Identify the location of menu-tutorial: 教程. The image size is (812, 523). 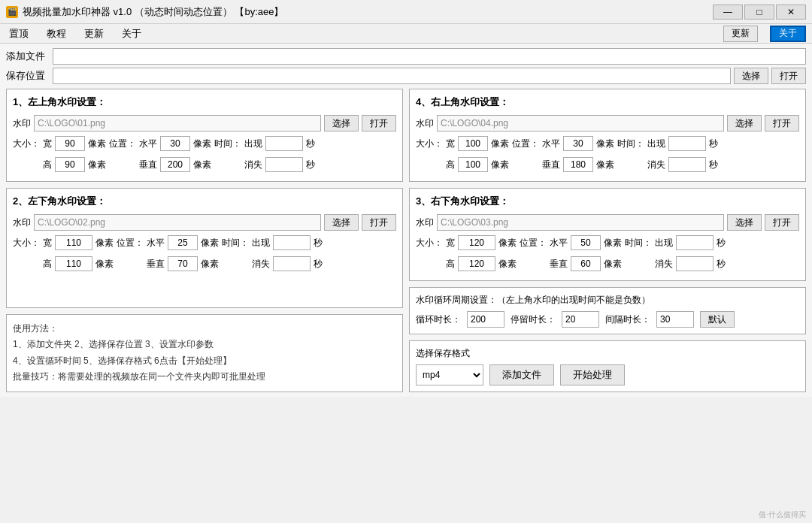
(56, 34).